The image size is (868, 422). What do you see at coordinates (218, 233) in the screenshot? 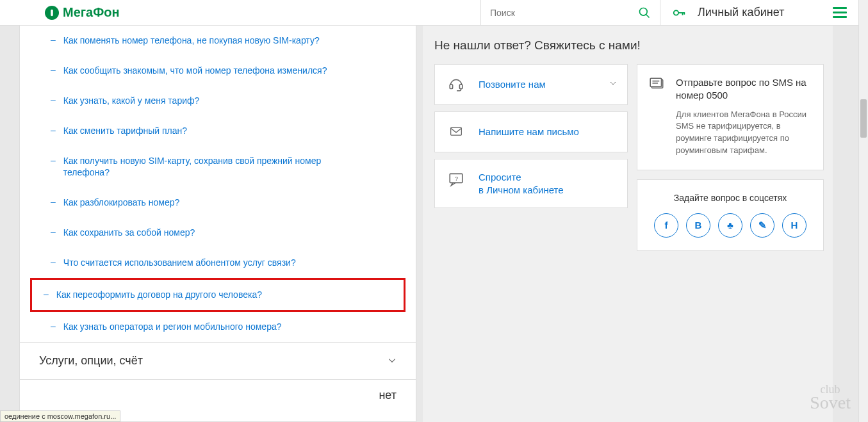
I see `faq-item: –Как сохранить за собой номер?` at bounding box center [218, 233].